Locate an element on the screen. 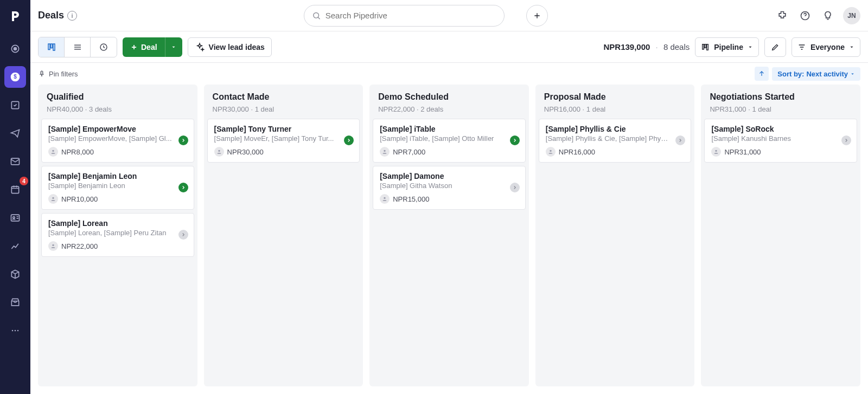 This screenshot has height=394, width=868. sort-prefix: Sort by: is located at coordinates (791, 74).